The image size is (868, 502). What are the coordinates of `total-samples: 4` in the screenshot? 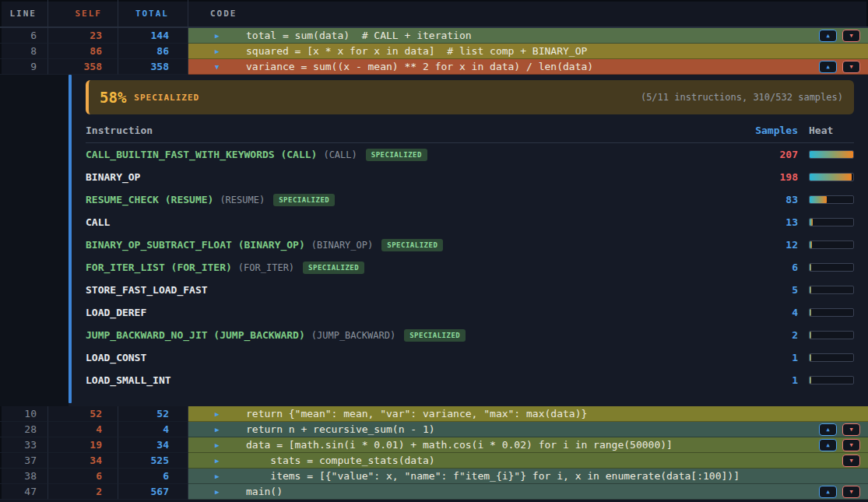 It's located at (153, 430).